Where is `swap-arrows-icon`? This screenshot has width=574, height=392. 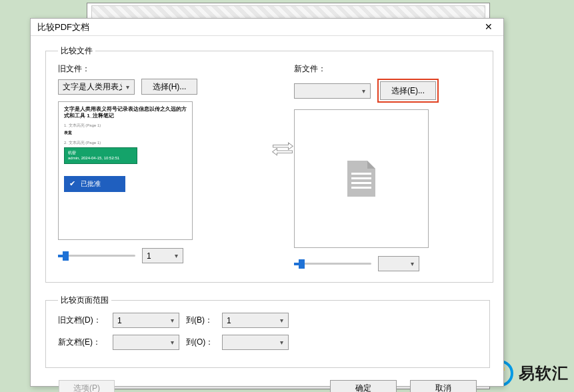
swap-arrows-icon is located at coordinates (283, 151).